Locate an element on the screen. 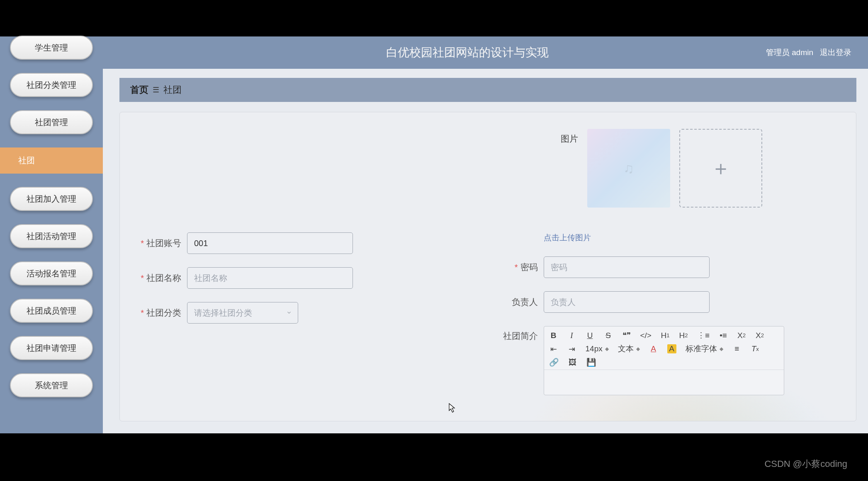  watermark: CSDN @小蔡coding is located at coordinates (806, 464).